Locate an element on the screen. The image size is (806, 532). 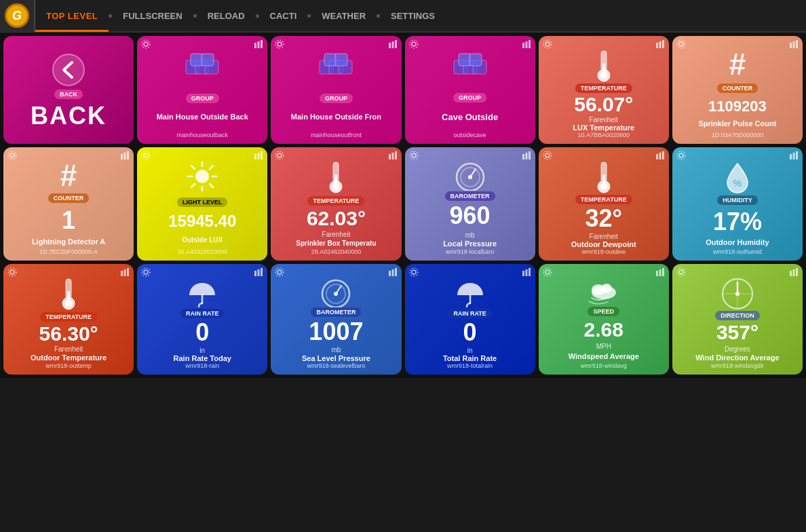
nav-item-reload: RELOAD is located at coordinates (227, 16).